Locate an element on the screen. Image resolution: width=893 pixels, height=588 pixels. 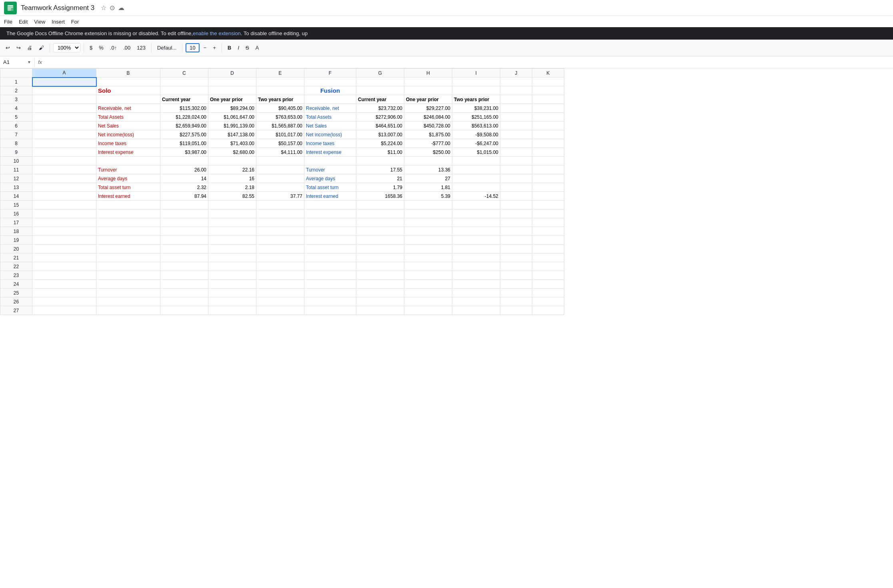
cell-J3 is located at coordinates (516, 100).